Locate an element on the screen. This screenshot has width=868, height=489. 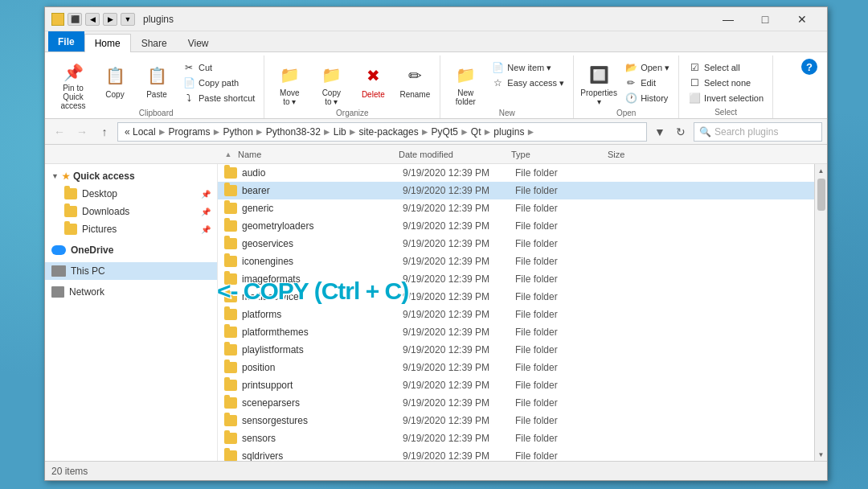
column-header-type: Type is located at coordinates (556, 154).